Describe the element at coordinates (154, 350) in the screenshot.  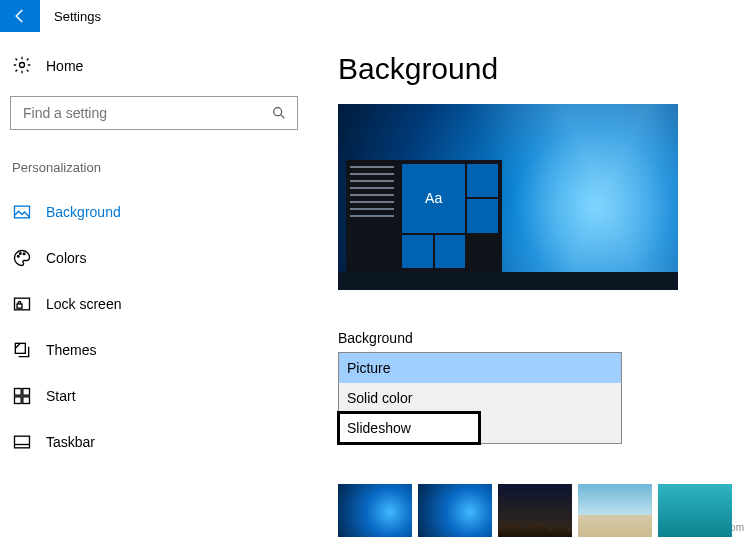
I see `nav-themes: Themes` at that location.